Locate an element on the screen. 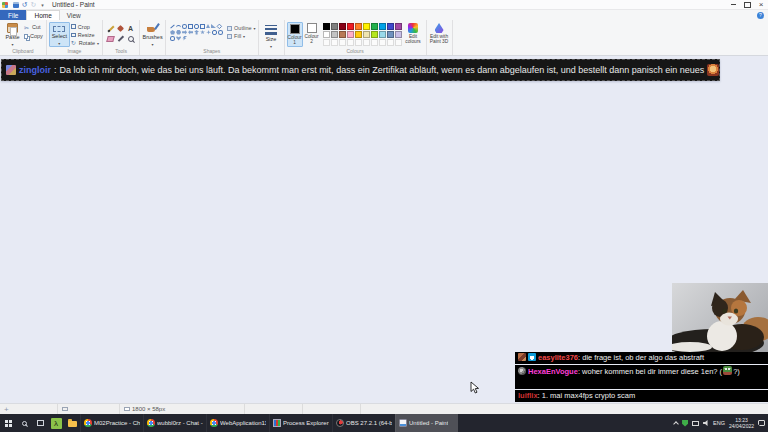  pasted-selection: zingloir: Da lob ich mir doch, wie das b… is located at coordinates (360, 70).